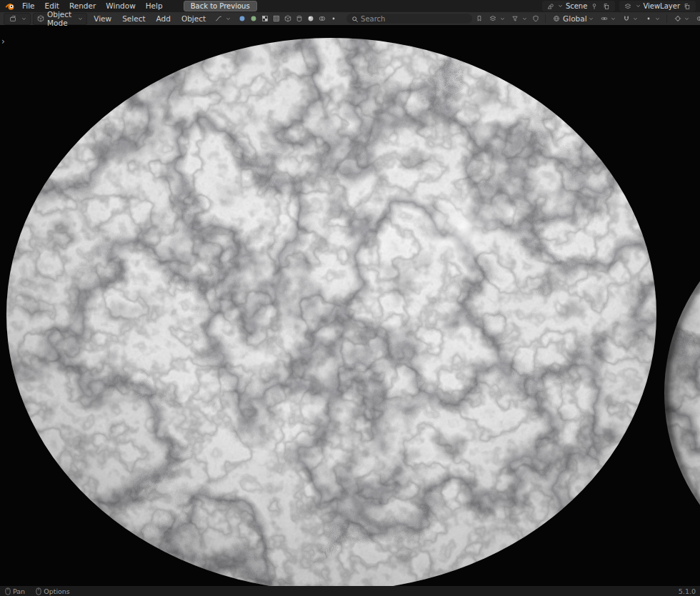 This screenshot has height=596, width=700. I want to click on back-to-previous-button: Back to Previous, so click(220, 6).